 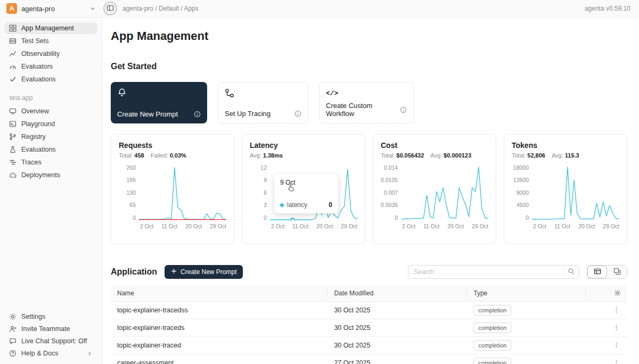 I want to click on series-dot, so click(x=282, y=205).